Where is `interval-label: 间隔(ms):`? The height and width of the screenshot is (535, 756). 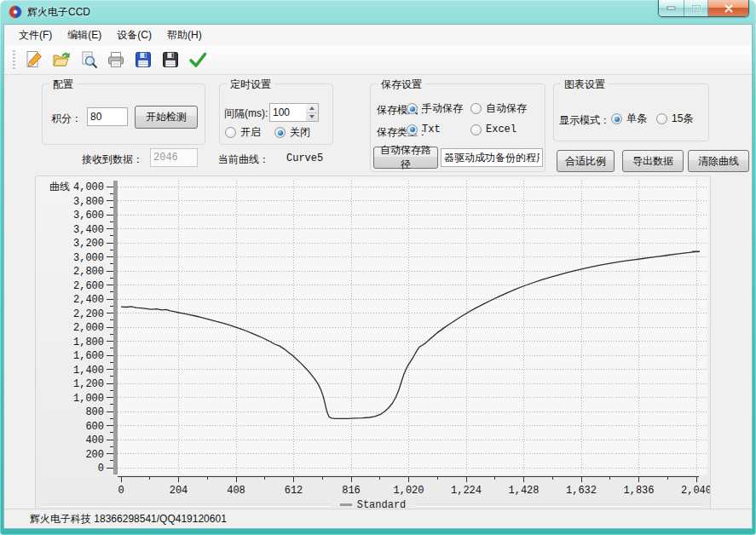
interval-label: 间隔(ms): is located at coordinates (245, 114).